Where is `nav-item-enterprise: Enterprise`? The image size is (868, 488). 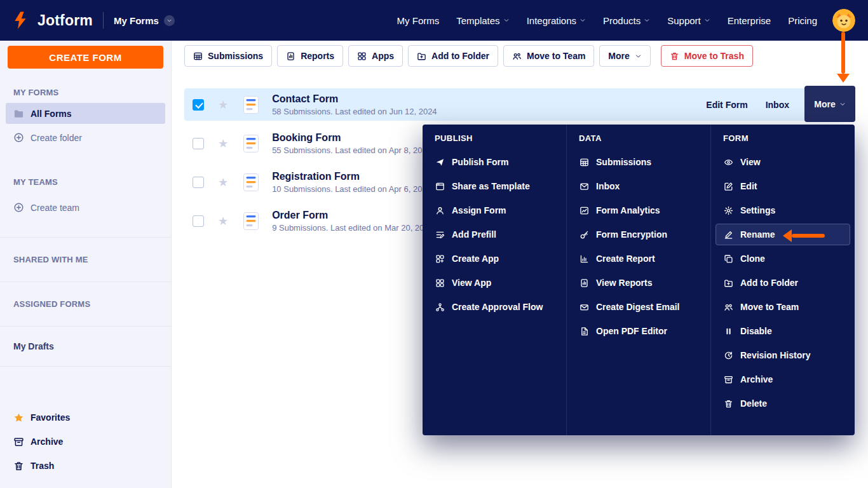 nav-item-enterprise: Enterprise is located at coordinates (749, 20).